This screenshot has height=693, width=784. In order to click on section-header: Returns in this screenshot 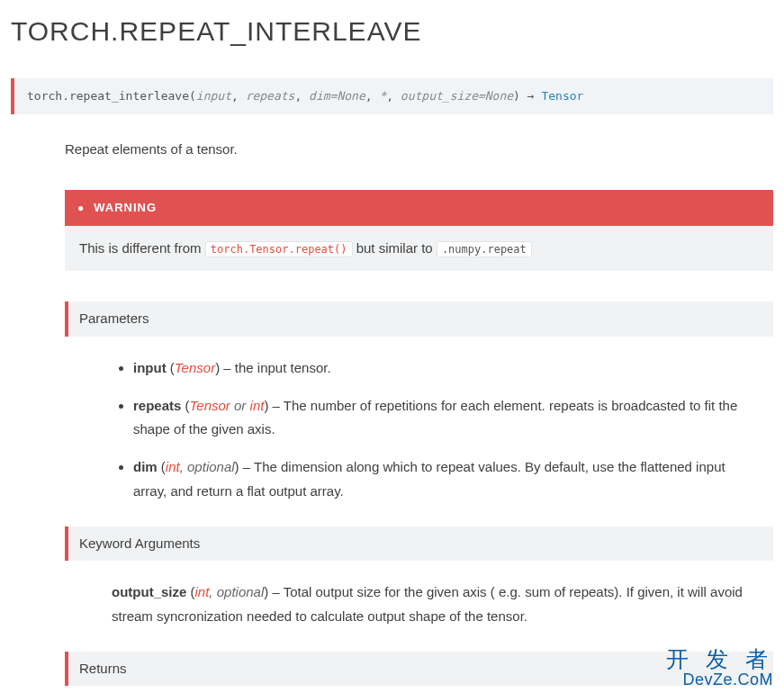, I will do `click(419, 670)`.